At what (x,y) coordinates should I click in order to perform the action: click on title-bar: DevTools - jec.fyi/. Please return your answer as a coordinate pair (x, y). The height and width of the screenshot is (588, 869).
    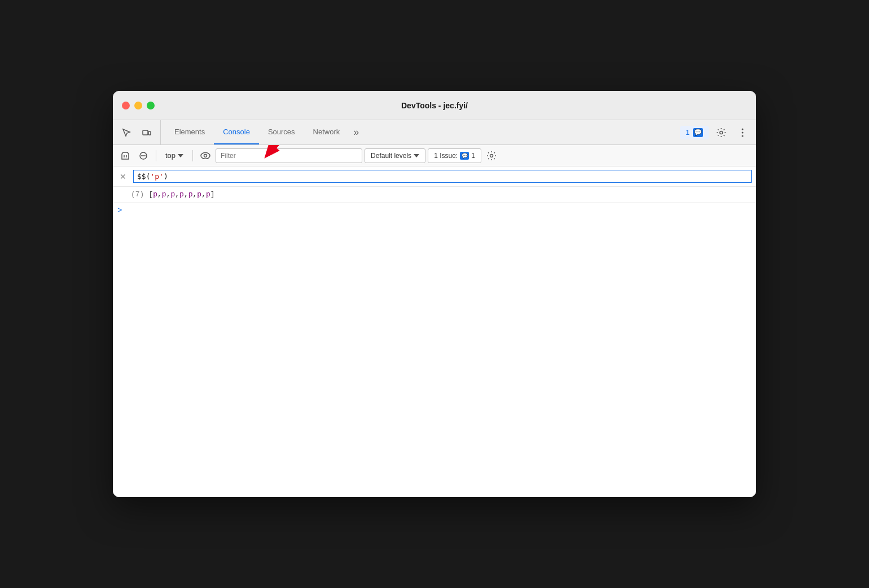
    Looking at the image, I should click on (434, 106).